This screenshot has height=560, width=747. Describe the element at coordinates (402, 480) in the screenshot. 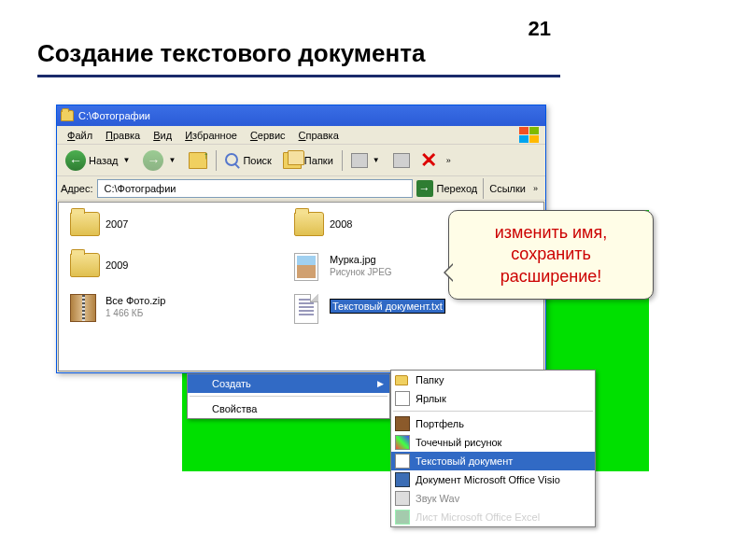

I see `visio-icon` at that location.